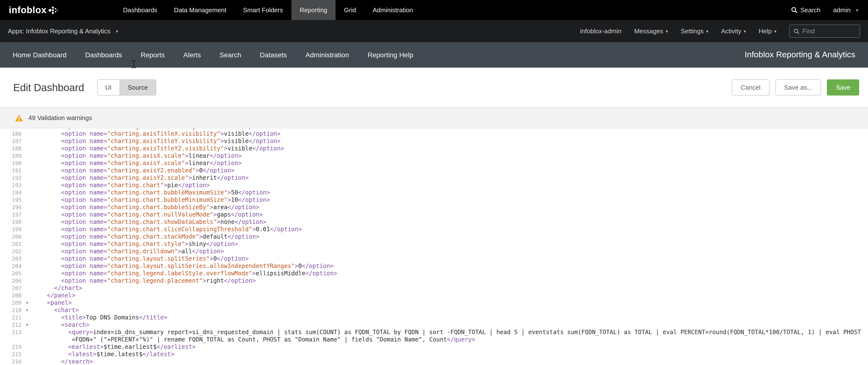 The image size is (868, 365). I want to click on code-line: 200 <option name="charting.chart.stackMo…, so click(434, 237).